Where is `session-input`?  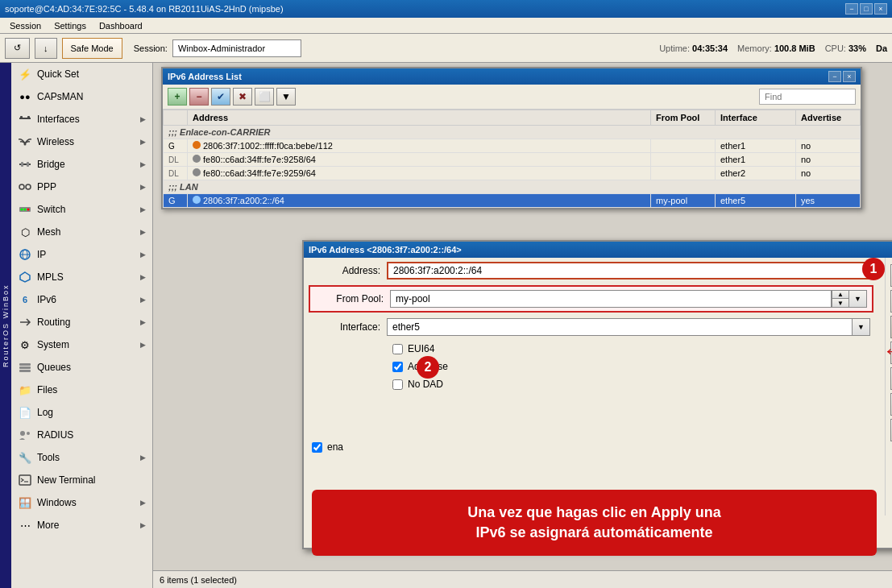
session-input is located at coordinates (237, 48).